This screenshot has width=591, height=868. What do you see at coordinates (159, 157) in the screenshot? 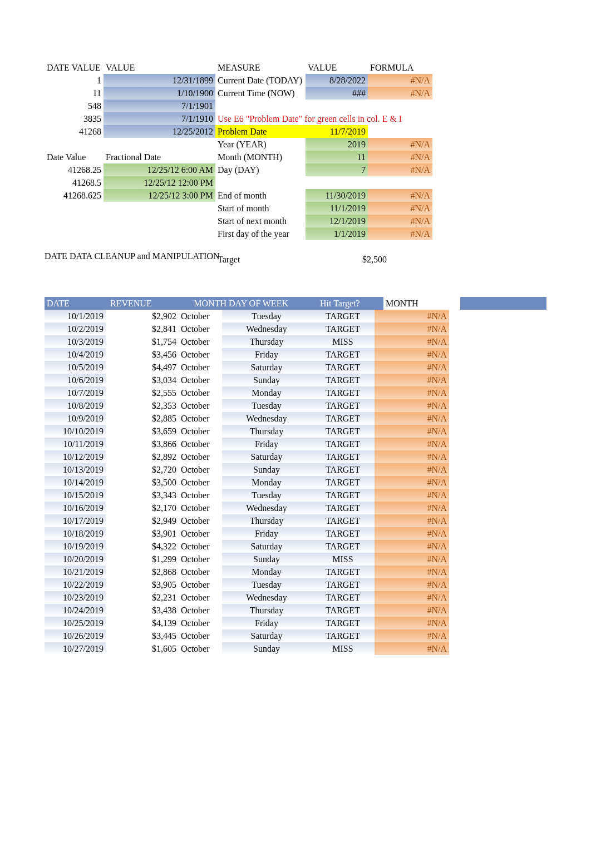
I see `header-fractional-date: Fractional Date` at bounding box center [159, 157].